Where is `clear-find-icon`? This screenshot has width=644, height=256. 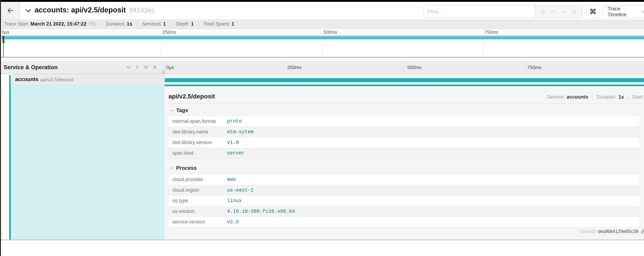
clear-find-icon is located at coordinates (574, 12).